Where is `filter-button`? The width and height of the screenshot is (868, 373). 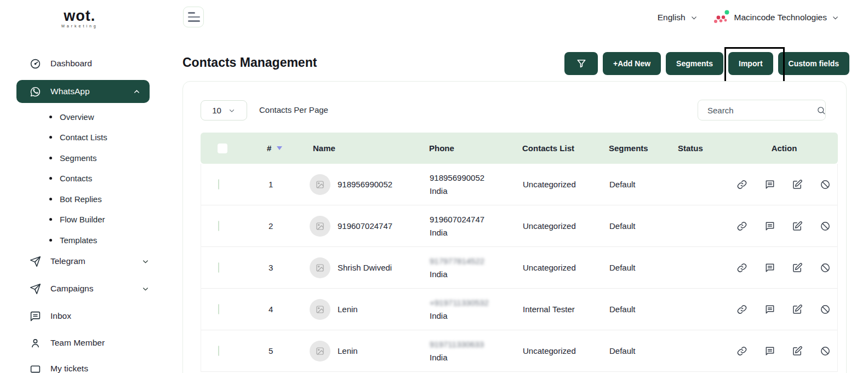 filter-button is located at coordinates (581, 64).